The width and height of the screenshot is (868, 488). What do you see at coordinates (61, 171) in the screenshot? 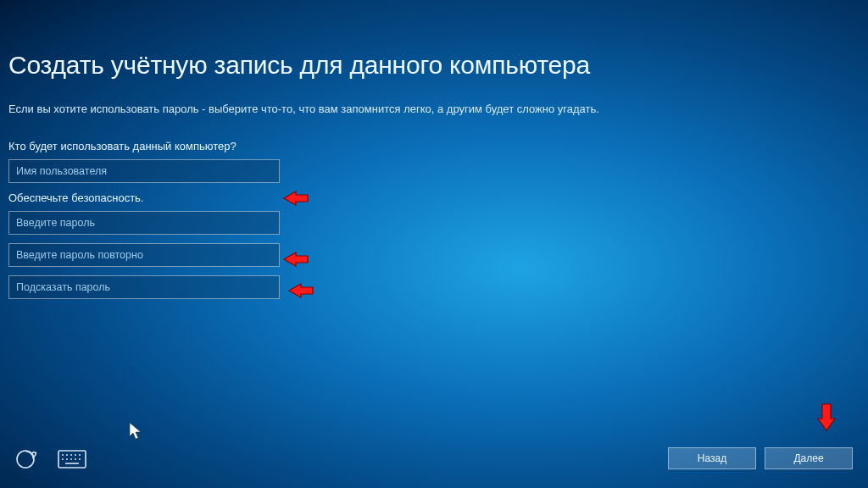
I see `username-placeholder: Имя пользователя` at bounding box center [61, 171].